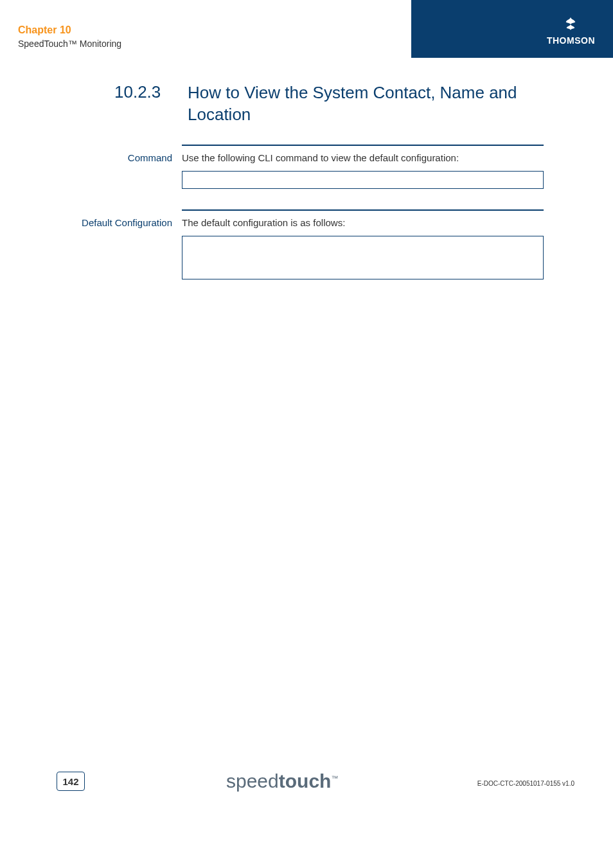 The width and height of the screenshot is (613, 868). What do you see at coordinates (150, 158) in the screenshot?
I see `label-text: Command` at bounding box center [150, 158].